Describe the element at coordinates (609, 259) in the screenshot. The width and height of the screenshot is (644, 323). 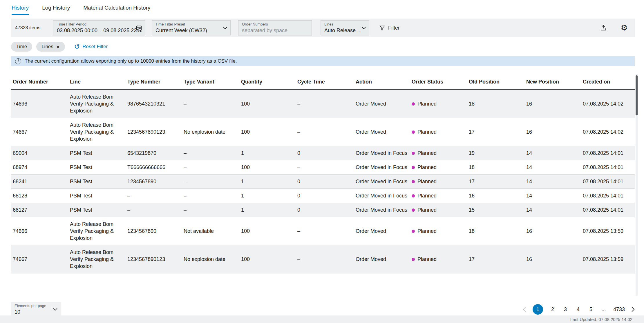
I see `cell-created-on: 07.08.2025 13:59` at that location.